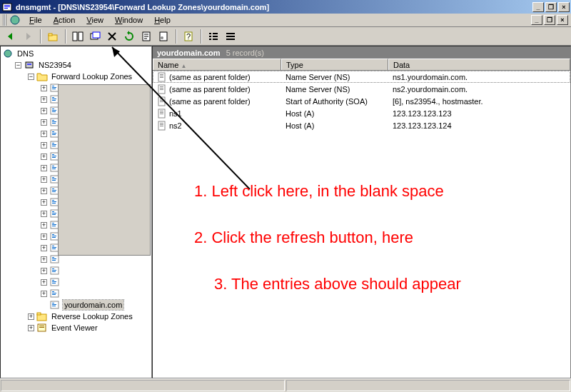  What do you see at coordinates (231, 36) in the screenshot?
I see `detail-view-button` at bounding box center [231, 36].